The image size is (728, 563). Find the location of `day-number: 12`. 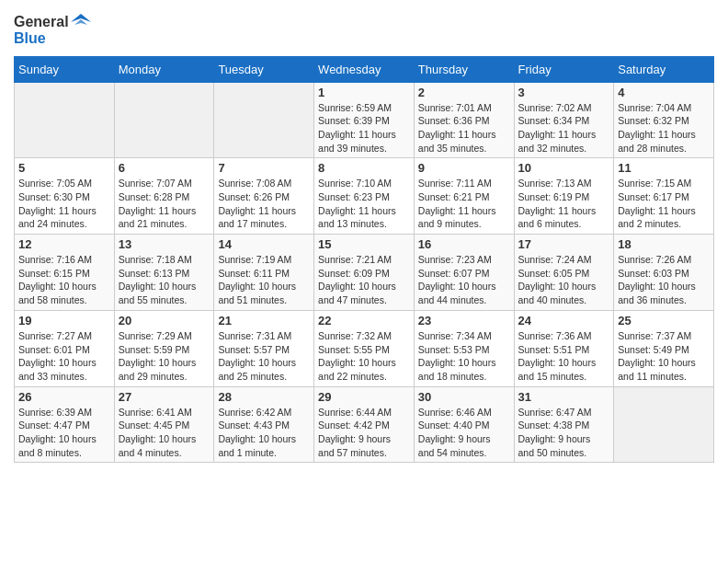

day-number: 12 is located at coordinates (64, 245).